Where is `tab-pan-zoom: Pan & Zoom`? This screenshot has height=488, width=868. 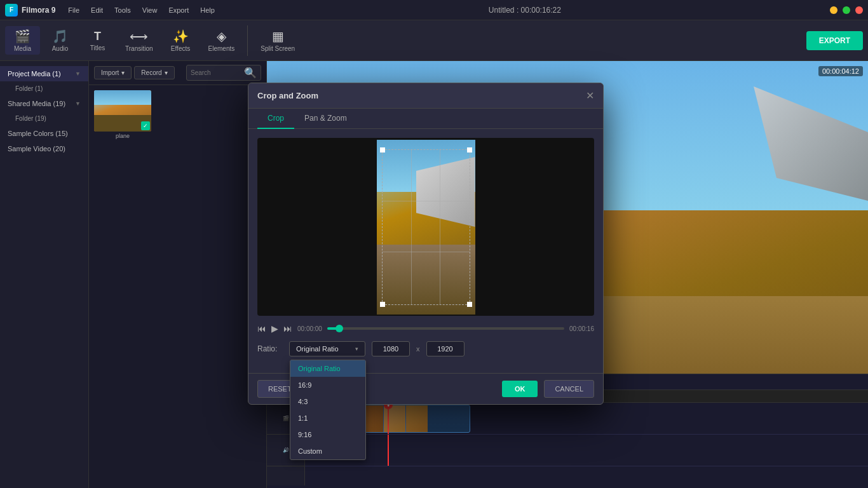 tab-pan-zoom: Pan & Zoom is located at coordinates (325, 119).